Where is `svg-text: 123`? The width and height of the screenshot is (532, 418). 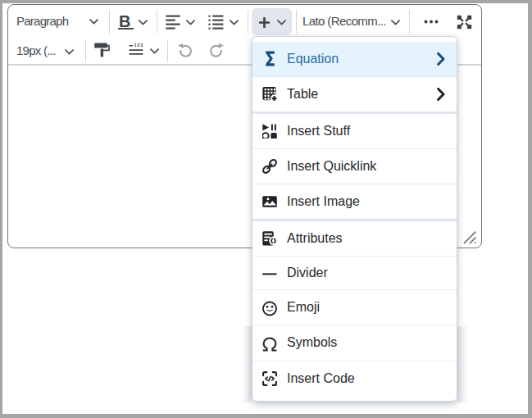
svg-text: 123 is located at coordinates (139, 46).